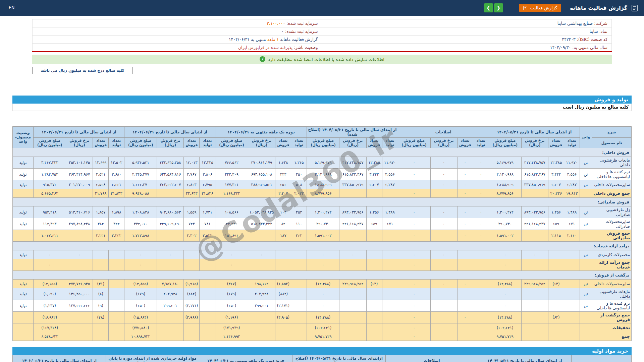  What do you see at coordinates (322, 236) in the screenshot?
I see `table-row: جمع فروش صادراتی۲,۱۶۰۲,۱۱۵۱,۵۹۱,۰۰۲۰۰۰۱,…` at bounding box center [322, 236].